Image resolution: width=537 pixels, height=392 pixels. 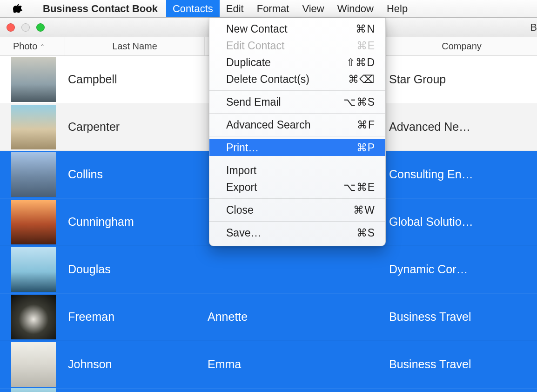 I want to click on table-row: DouglasDynamic Cor…, so click(x=268, y=270).